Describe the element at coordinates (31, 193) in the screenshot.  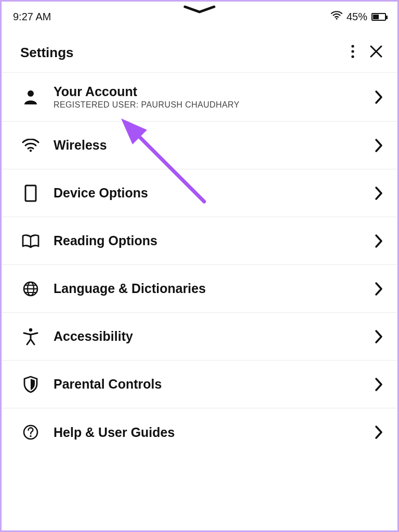
I see `tablet-icon` at that location.